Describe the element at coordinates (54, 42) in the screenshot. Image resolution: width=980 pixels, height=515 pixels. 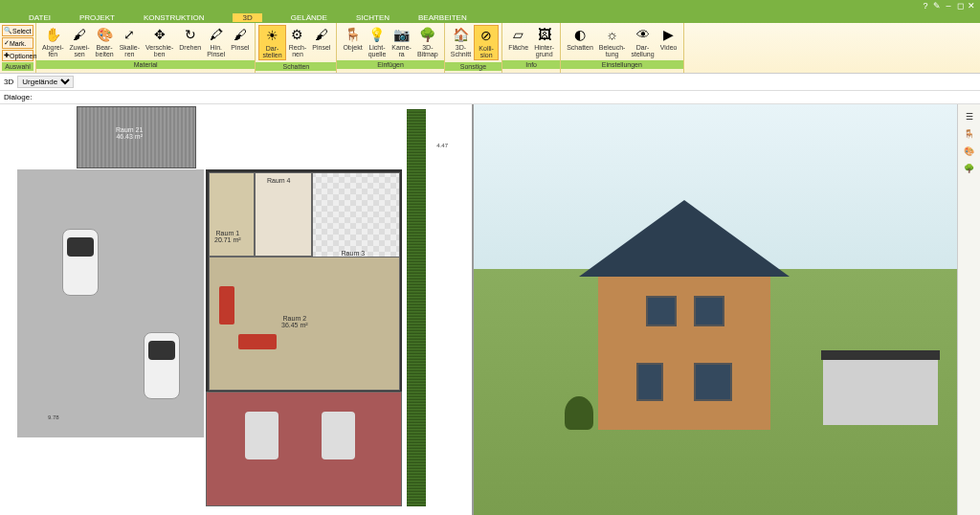
I see `ribbon-abgrei: ✋Abgrei-fen` at that location.